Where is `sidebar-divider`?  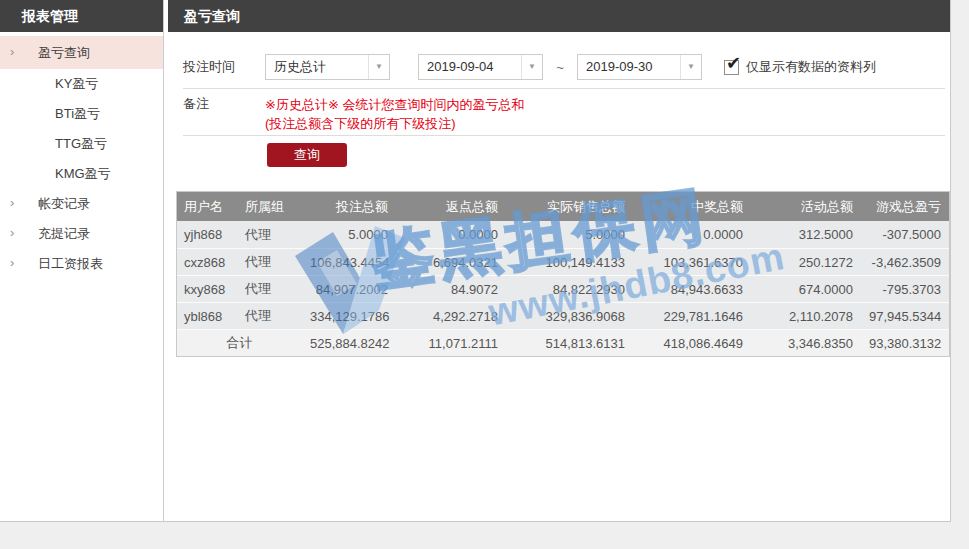
sidebar-divider is located at coordinates (164, 260).